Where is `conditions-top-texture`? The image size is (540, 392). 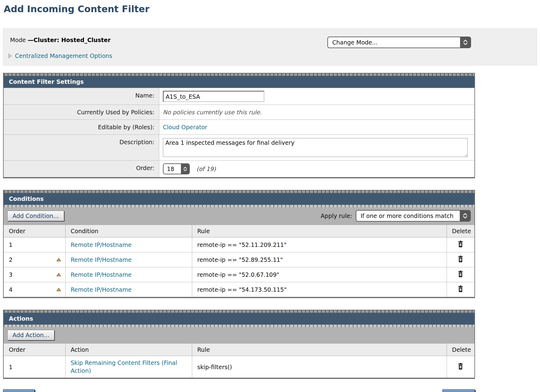 conditions-top-texture is located at coordinates (239, 192).